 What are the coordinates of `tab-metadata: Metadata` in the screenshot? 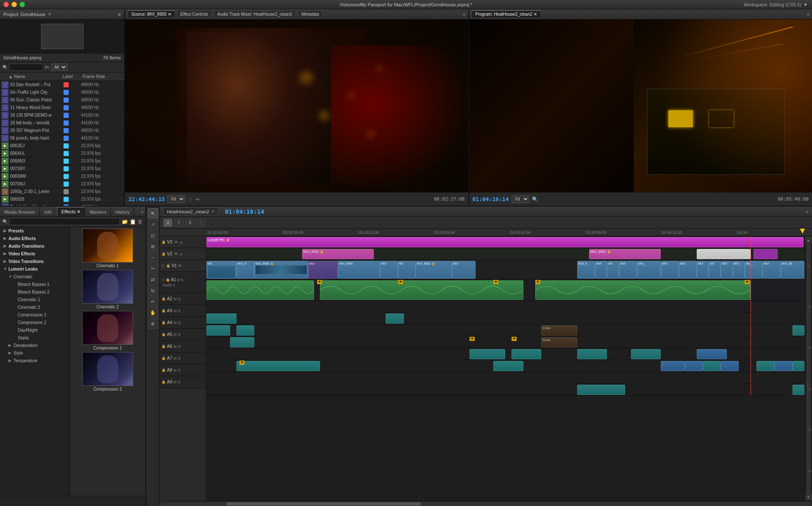 It's located at (310, 14).